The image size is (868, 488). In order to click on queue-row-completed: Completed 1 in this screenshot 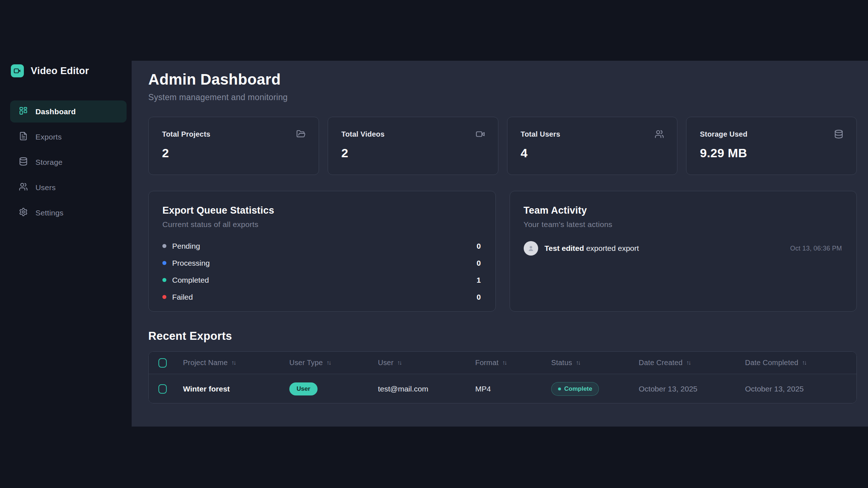, I will do `click(322, 280)`.